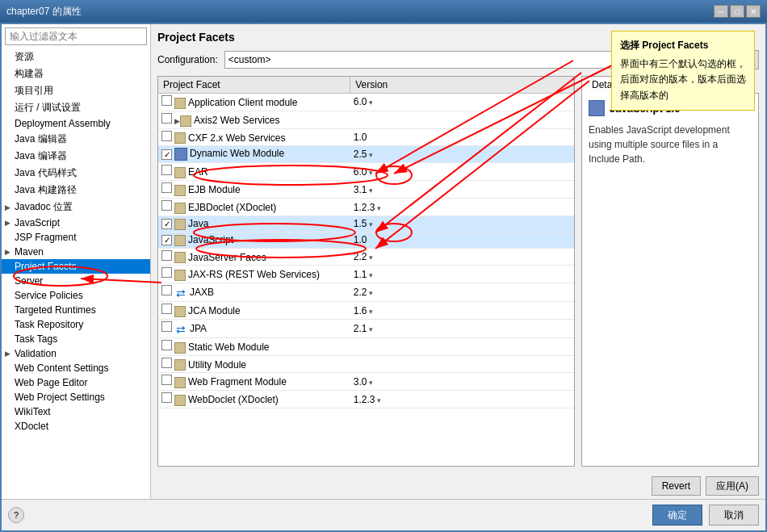  Describe the element at coordinates (76, 383) in the screenshot. I see `sidebar-item-webpageeditor: Web Page Editor` at that location.